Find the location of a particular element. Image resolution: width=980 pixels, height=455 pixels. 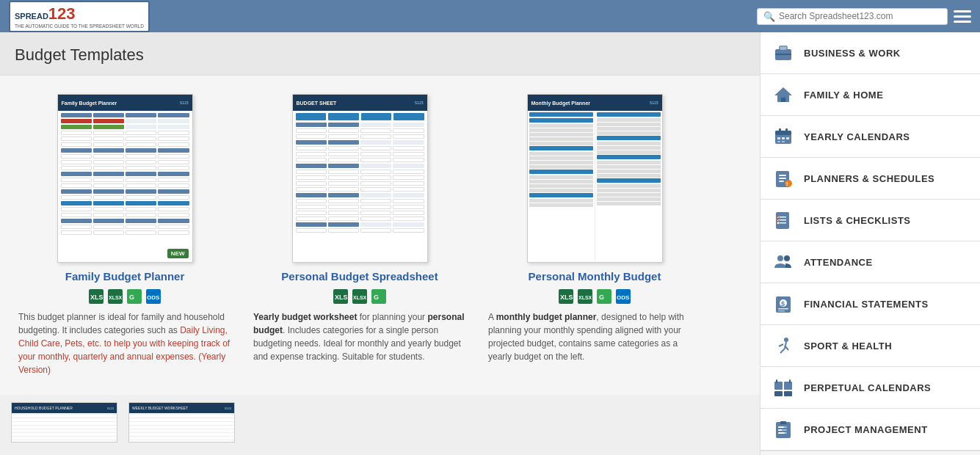

header-right: 🔍 is located at coordinates (864, 16).